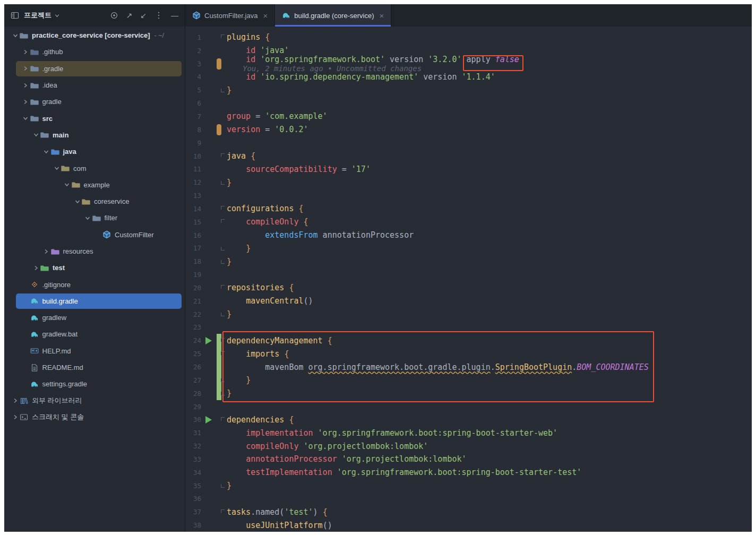  Describe the element at coordinates (468, 143) in the screenshot. I see `code-line-9: 9` at that location.